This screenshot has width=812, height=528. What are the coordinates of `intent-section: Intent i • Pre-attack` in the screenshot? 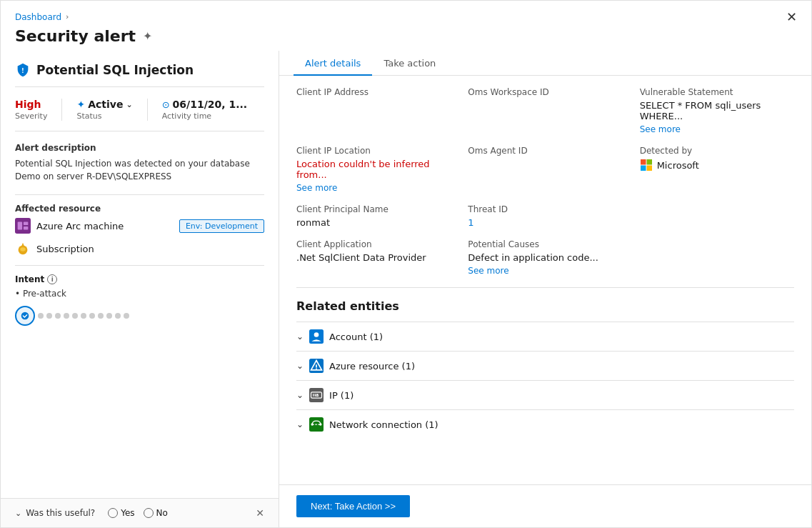 It's located at (140, 300).